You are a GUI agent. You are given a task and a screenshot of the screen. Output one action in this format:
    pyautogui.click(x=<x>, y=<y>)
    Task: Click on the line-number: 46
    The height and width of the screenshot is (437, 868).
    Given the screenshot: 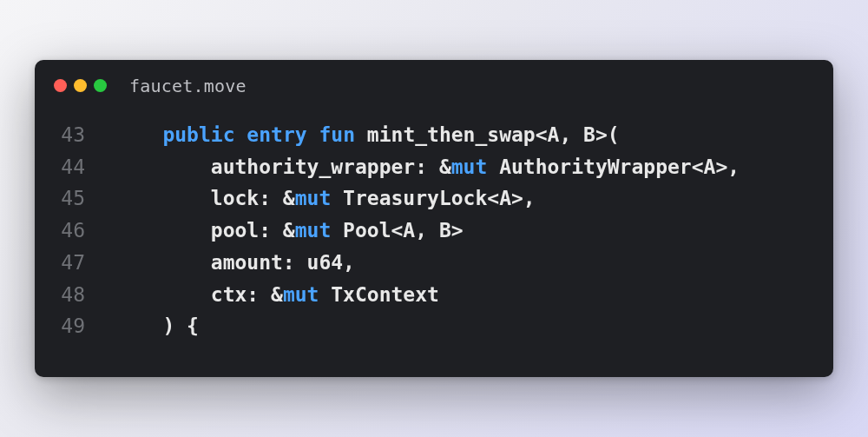 What is the action you would take?
    pyautogui.click(x=88, y=231)
    